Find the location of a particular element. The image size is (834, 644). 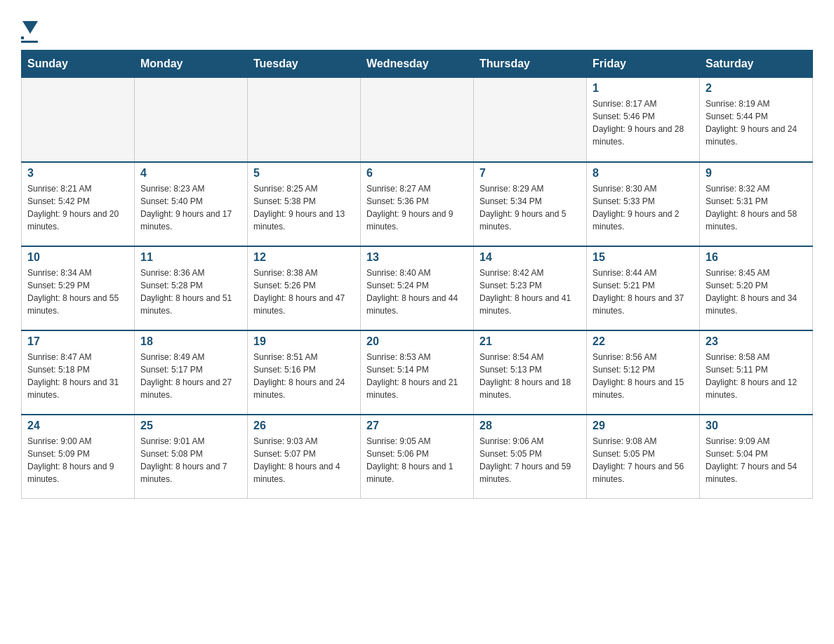

sun-info: Sunrise: 8:34 AMSunset: 5:29 PMDaylight:… is located at coordinates (78, 292).